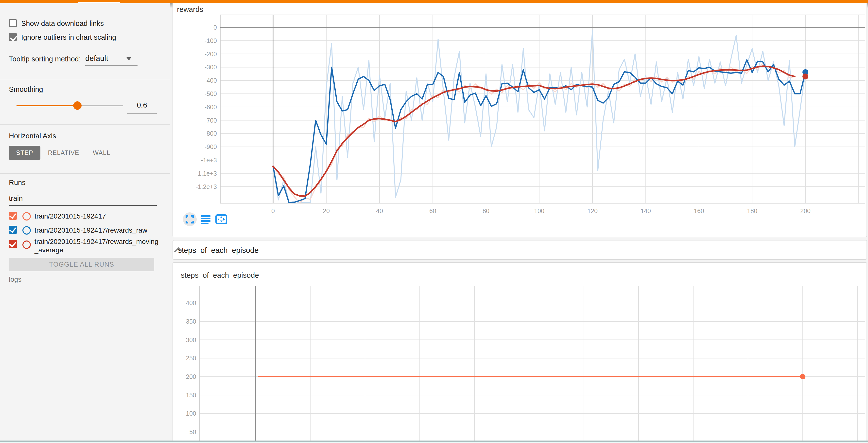 This screenshot has height=443, width=868. What do you see at coordinates (211, 94) in the screenshot?
I see `svg-text: -500` at bounding box center [211, 94].